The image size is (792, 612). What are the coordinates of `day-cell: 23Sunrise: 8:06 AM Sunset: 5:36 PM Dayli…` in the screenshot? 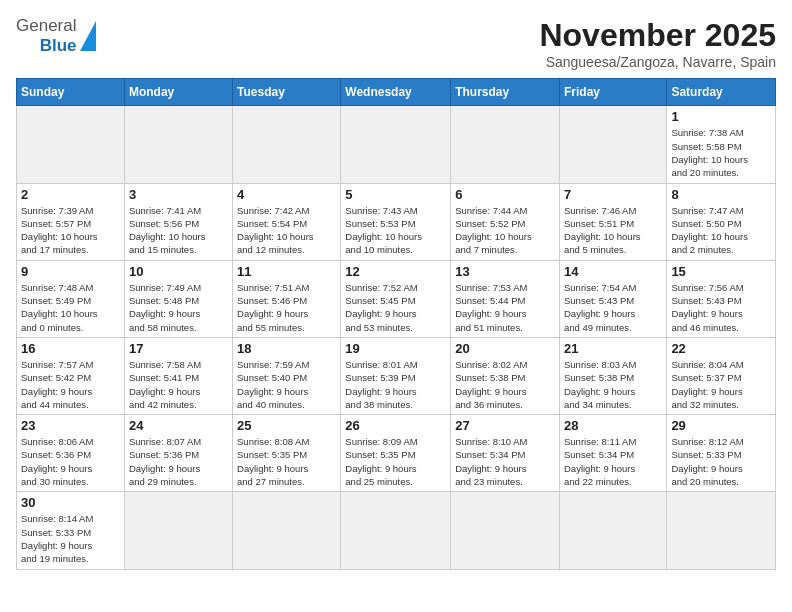 It's located at (71, 454).